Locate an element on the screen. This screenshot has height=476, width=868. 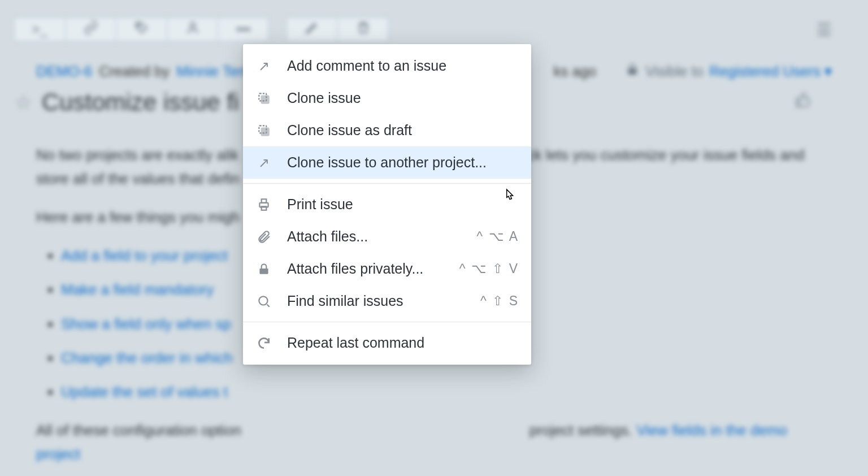
menu-shortcut: ^ ⌥ A is located at coordinates (497, 236).